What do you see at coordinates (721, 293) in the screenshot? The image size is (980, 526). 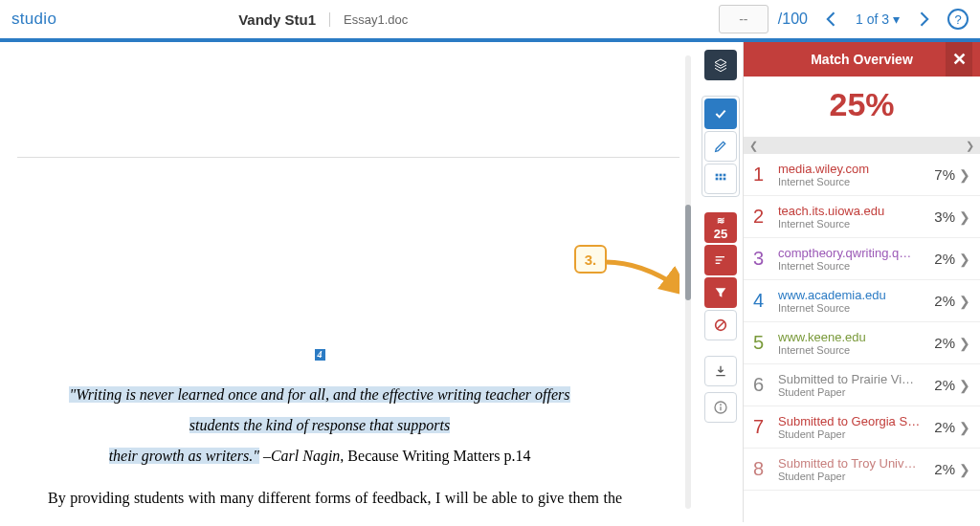 I see `funnel-icon` at bounding box center [721, 293].